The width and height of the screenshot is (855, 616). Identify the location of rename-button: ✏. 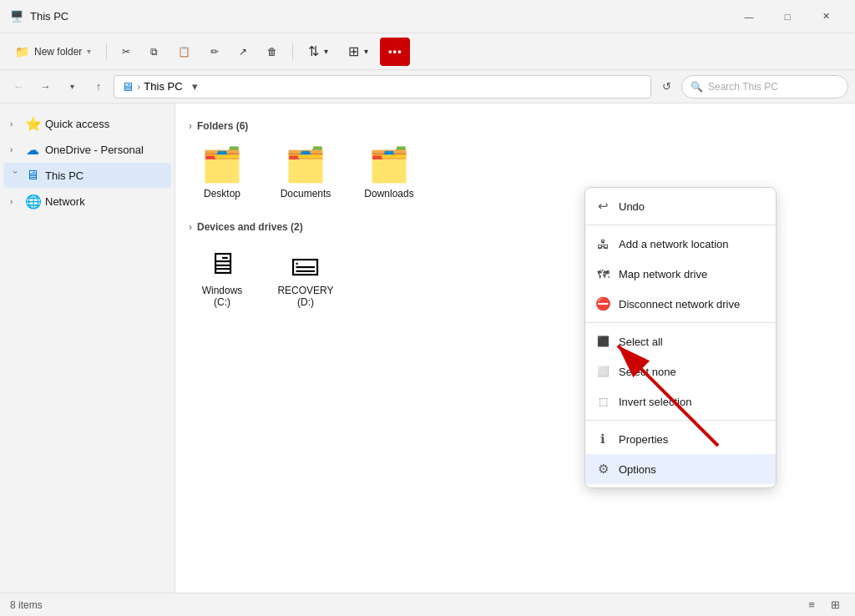
(215, 52).